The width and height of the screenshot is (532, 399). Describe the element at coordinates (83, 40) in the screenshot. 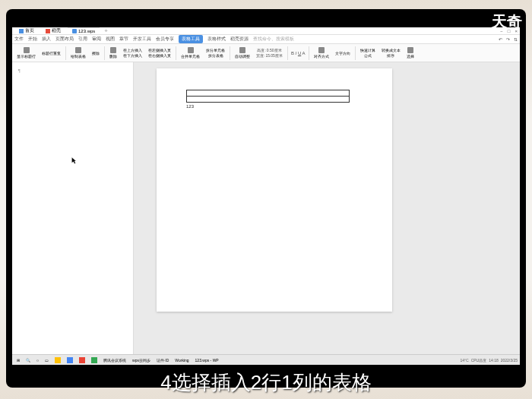

I see `menu-ref: 引用` at that location.